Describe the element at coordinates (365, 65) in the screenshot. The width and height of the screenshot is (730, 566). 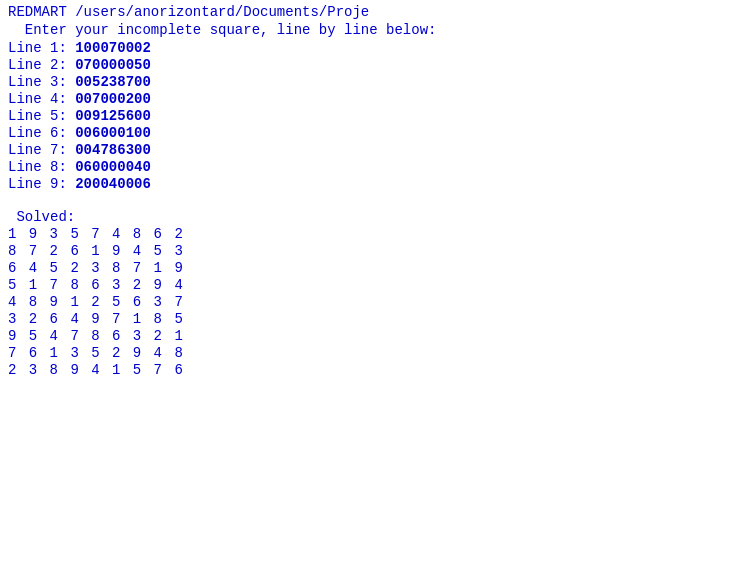
I see `input-line-2: Line 2: 070000050` at that location.